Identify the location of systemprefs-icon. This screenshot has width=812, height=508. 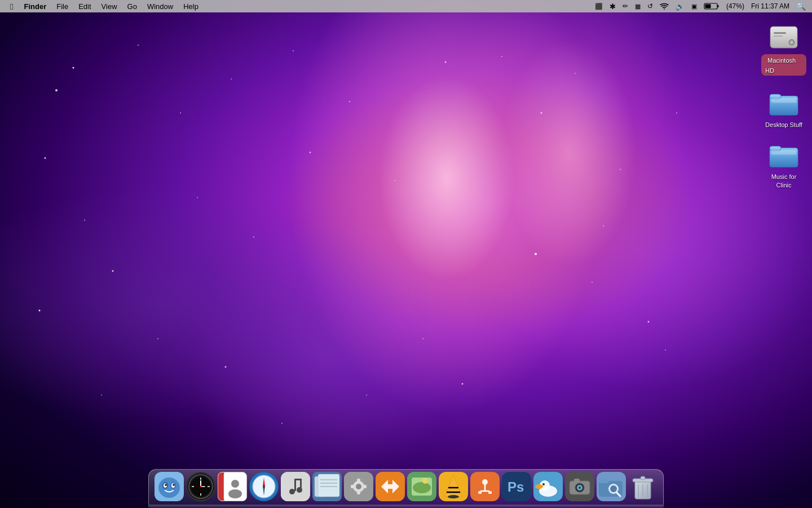
(359, 487).